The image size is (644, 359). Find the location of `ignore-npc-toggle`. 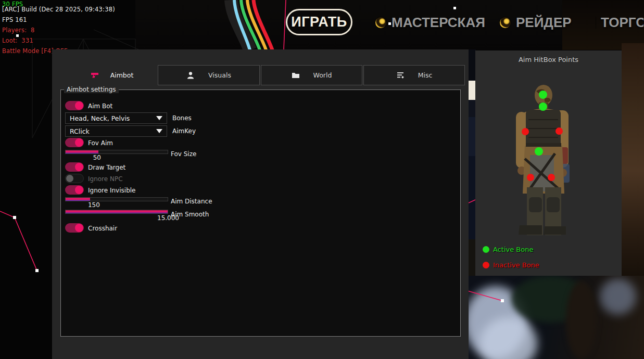

ignore-npc-toggle is located at coordinates (74, 178).